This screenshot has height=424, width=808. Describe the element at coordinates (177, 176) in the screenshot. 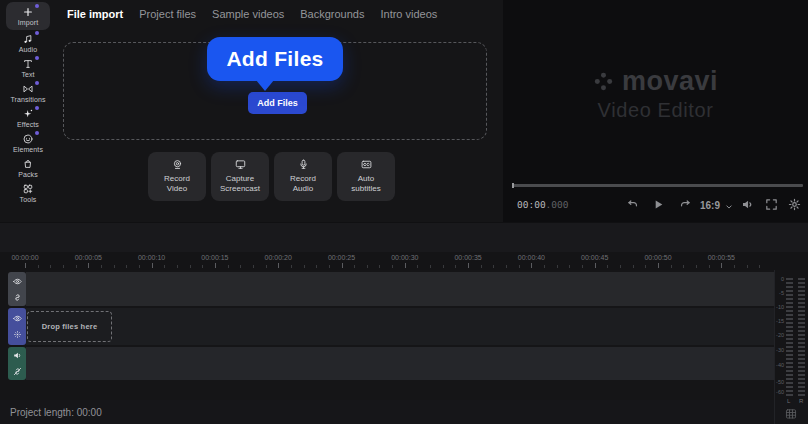

I see `record-video-button: Record Video` at that location.